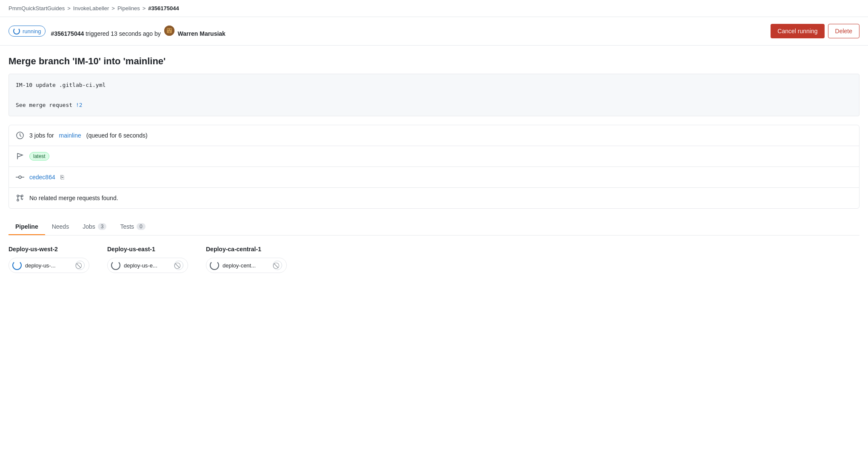  Describe the element at coordinates (124, 34) in the screenshot. I see `pipeline-trigger-text: triggered 13 seconds ago by` at that location.